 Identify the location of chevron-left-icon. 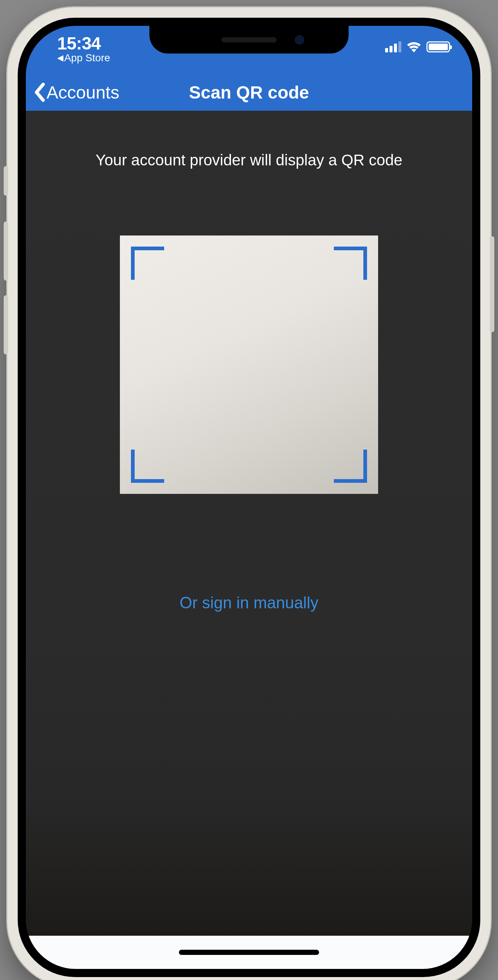
(40, 92).